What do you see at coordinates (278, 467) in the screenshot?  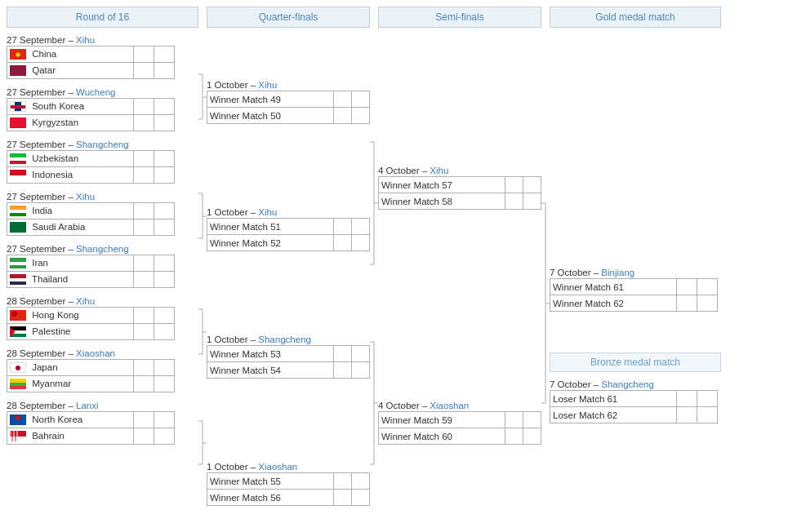 I see `qf55-venue: Xiaoshan` at bounding box center [278, 467].